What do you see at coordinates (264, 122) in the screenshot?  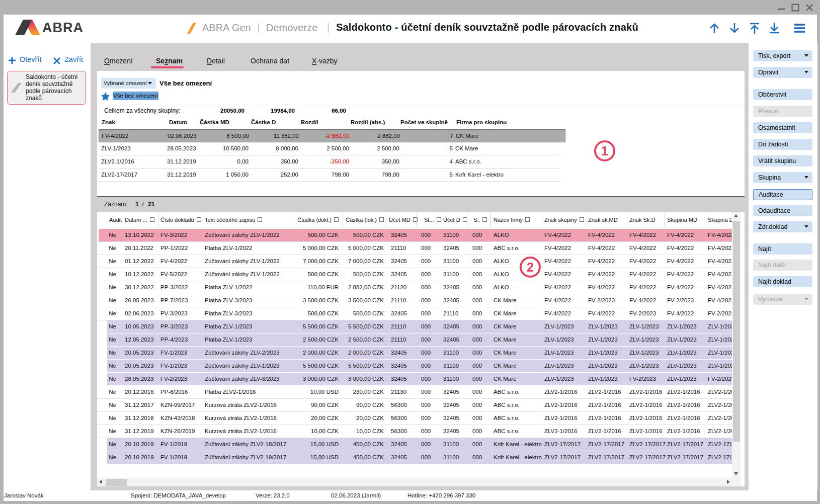 I see `groups-column-header: Částka D` at bounding box center [264, 122].